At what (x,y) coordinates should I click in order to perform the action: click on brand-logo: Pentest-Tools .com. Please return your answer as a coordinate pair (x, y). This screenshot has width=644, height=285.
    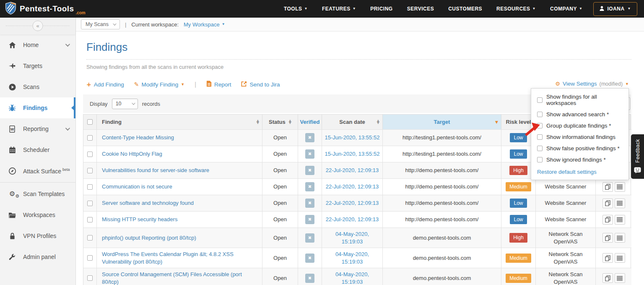
    Looking at the image, I should click on (45, 9).